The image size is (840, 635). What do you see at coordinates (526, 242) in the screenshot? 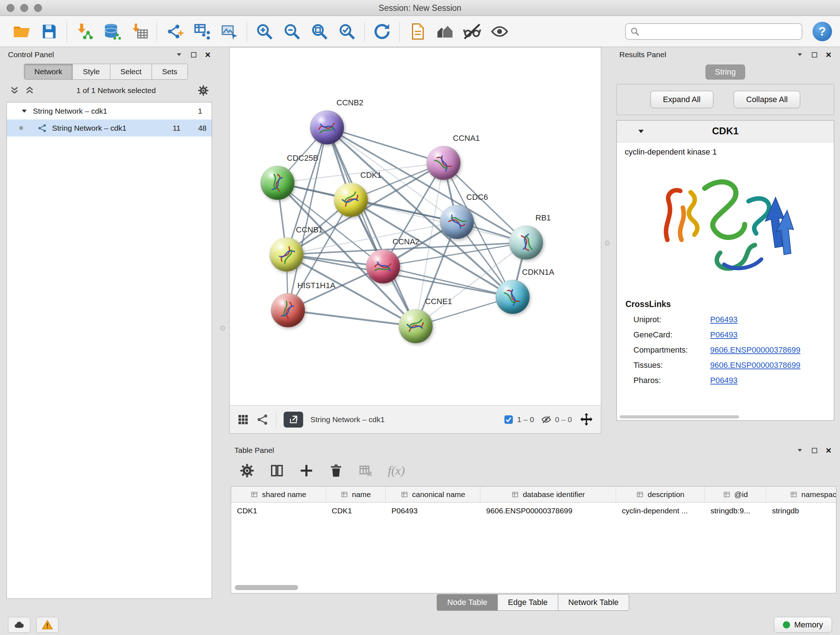
I see `network-node-rb1` at bounding box center [526, 242].